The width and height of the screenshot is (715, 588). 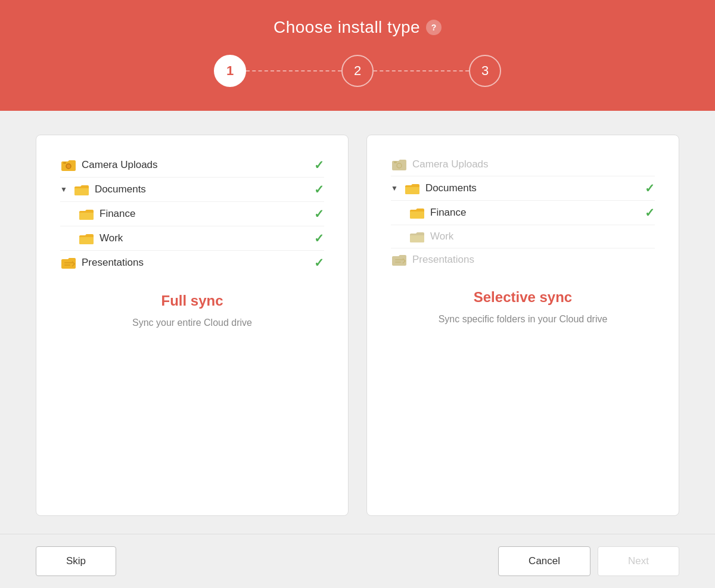 I want to click on card-description-full-sync: Sync your entire Cloud drive, so click(x=192, y=323).